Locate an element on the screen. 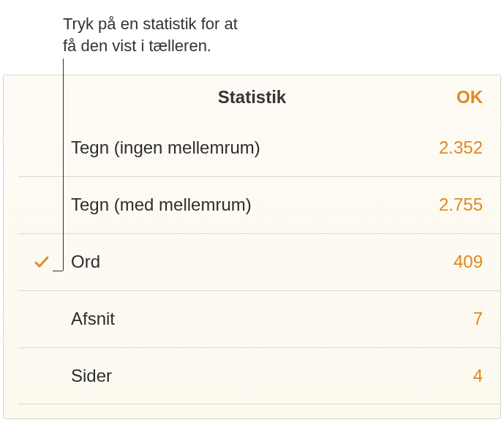 The height and width of the screenshot is (422, 504). stat-row-pages: Sider 4 is located at coordinates (252, 376).